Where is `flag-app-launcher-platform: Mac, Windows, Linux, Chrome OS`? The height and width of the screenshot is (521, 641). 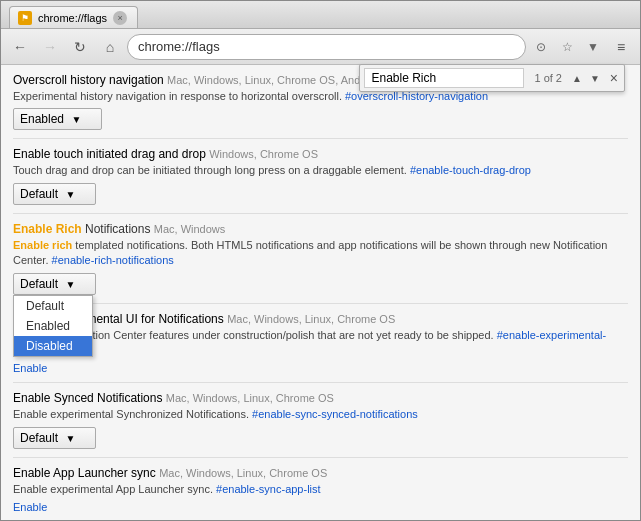 flag-app-launcher-platform: Mac, Windows, Linux, Chrome OS is located at coordinates (243, 473).